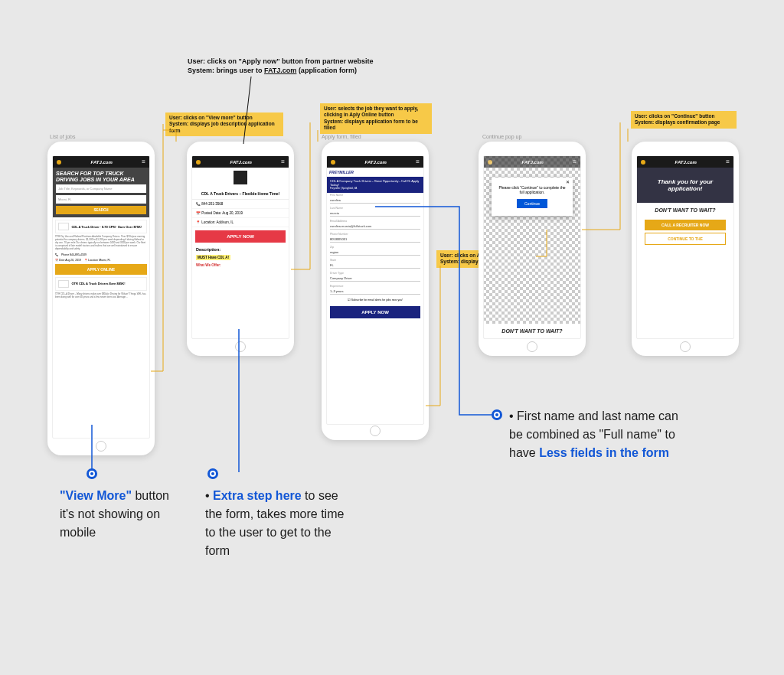 The width and height of the screenshot is (784, 675). I want to click on flow-note-top: User: clicks on "Apply now" button from …, so click(280, 66).